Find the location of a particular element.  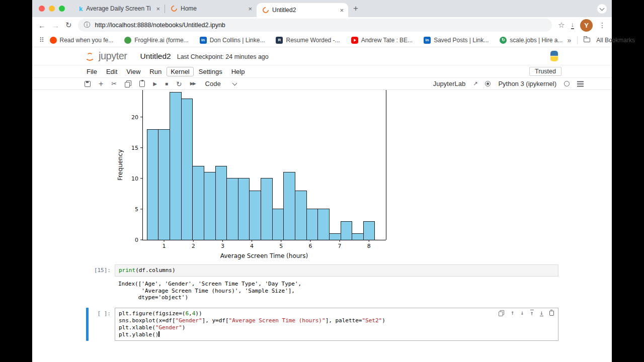

debugger-icon is located at coordinates (488, 83).